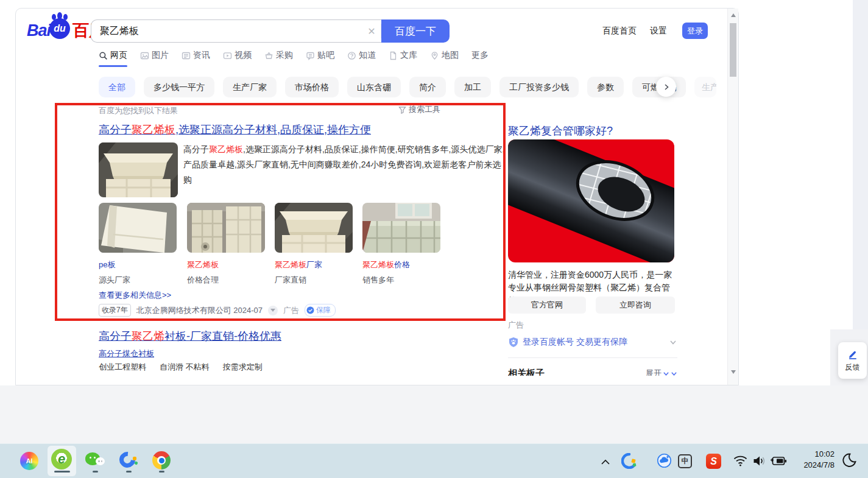  What do you see at coordinates (148, 336) in the screenshot?
I see `title-highlight: 聚乙烯` at bounding box center [148, 336].